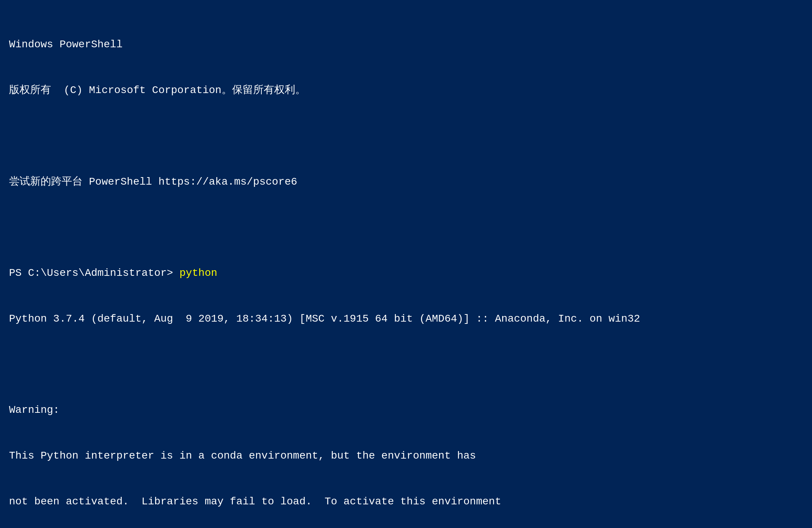 This screenshot has width=812, height=528. Describe the element at coordinates (406, 182) in the screenshot. I see `try-new-line: 尝试新的跨平台 PowerShell https://aka.ms/pscore…` at that location.